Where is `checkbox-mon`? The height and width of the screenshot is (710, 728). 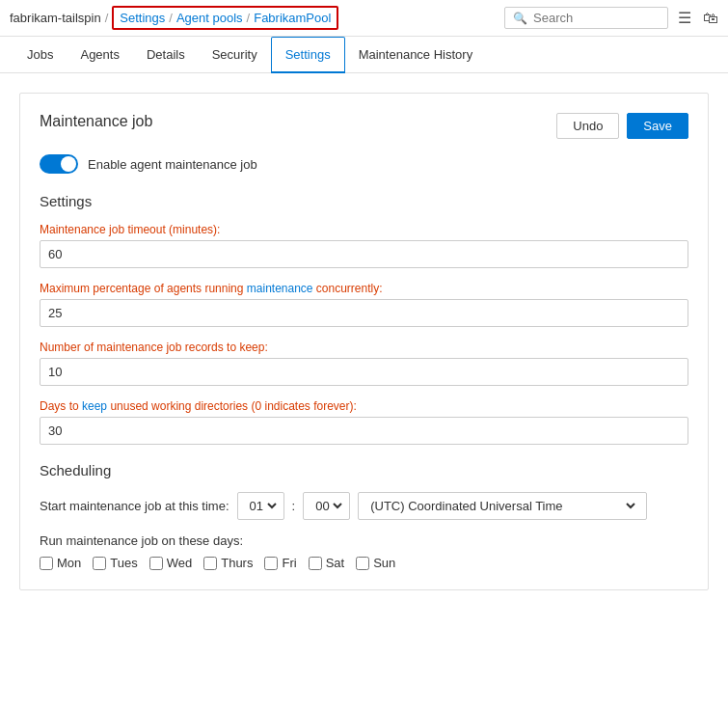
checkbox-mon is located at coordinates (46, 563).